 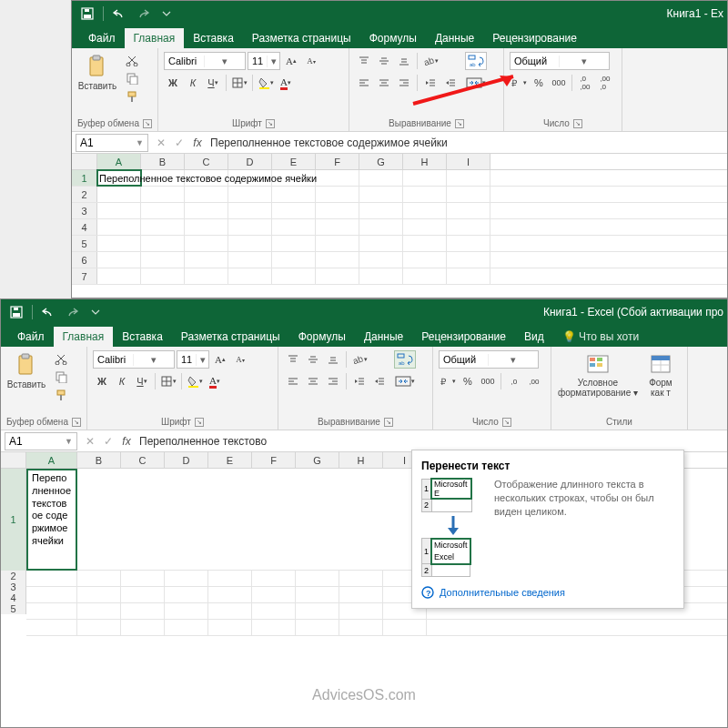 I want to click on align-left-icon, so click(x=293, y=381).